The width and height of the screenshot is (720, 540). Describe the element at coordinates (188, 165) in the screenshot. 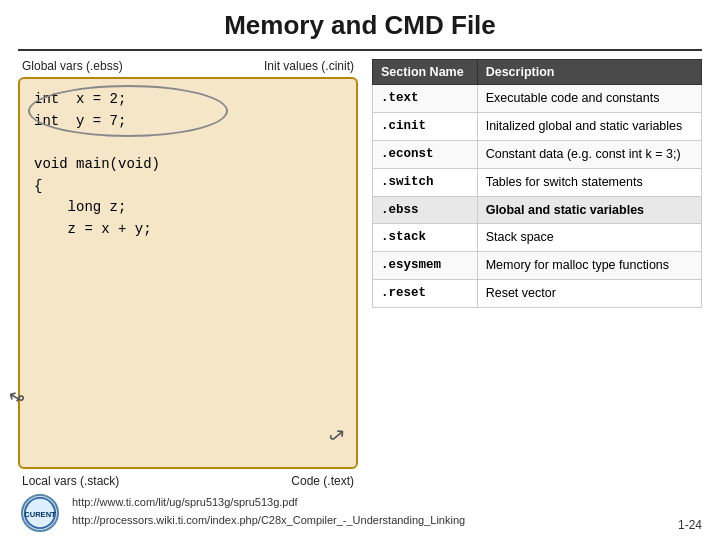

I see `code-content: int x = 2; int y = 7; void main(void) { …` at that location.